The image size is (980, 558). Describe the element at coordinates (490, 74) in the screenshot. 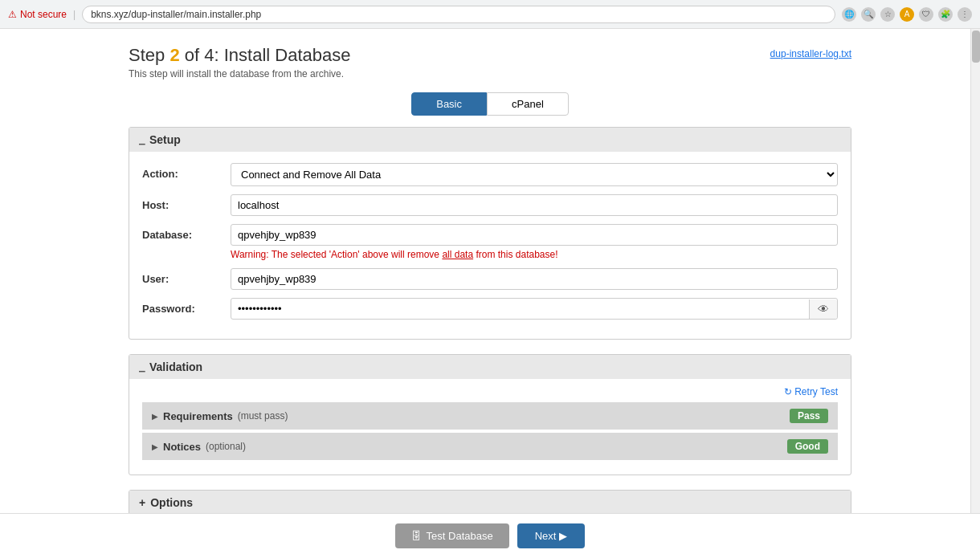

I see `step-subtitle: This step will install the database from…` at that location.